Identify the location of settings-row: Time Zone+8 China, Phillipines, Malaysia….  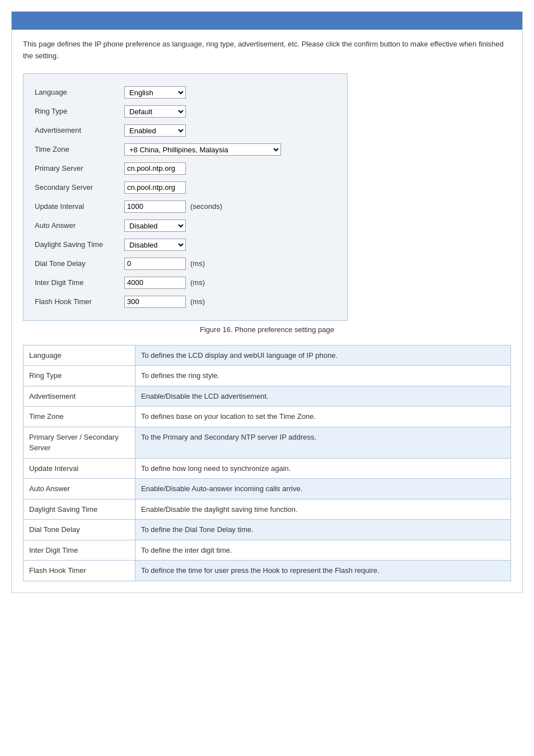
(185, 150).